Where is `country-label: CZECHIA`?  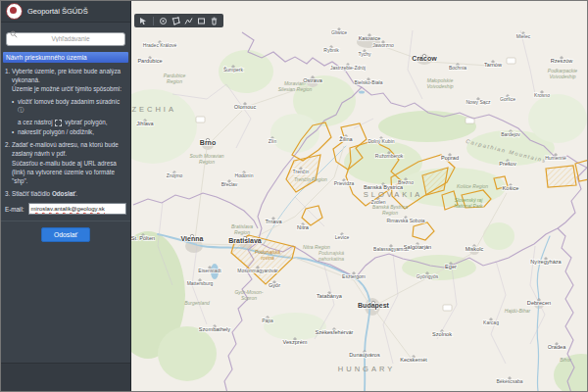
country-label: CZECHIA is located at coordinates (150, 110).